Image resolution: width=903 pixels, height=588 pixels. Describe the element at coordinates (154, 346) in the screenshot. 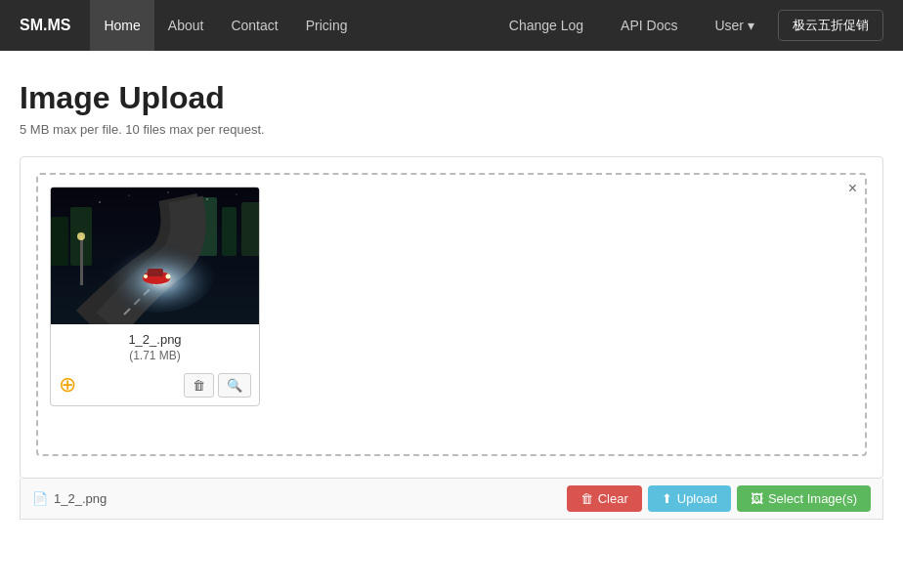

I see `image-info: 1_2_.png (1.71 MB)` at that location.